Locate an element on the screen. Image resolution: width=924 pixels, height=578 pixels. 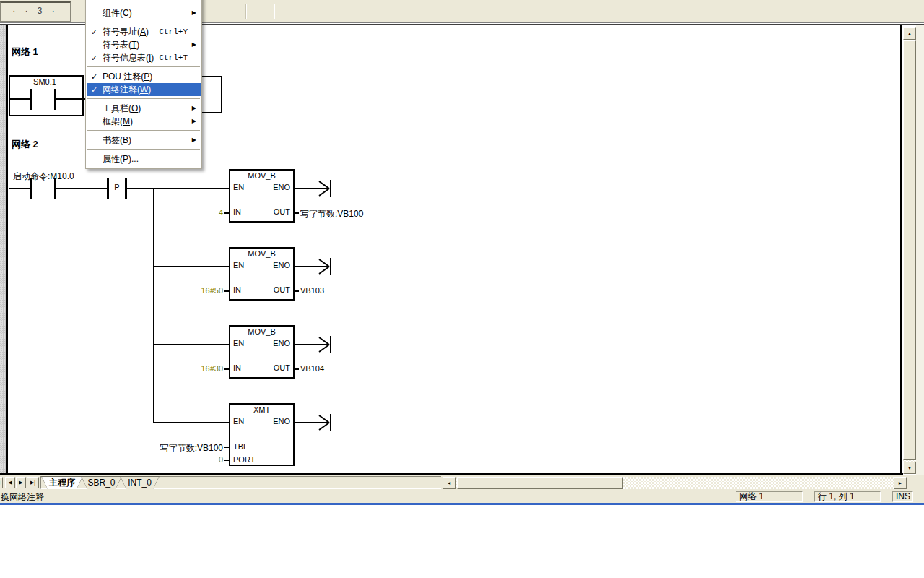
out-operand-3: VB104 is located at coordinates (312, 368).